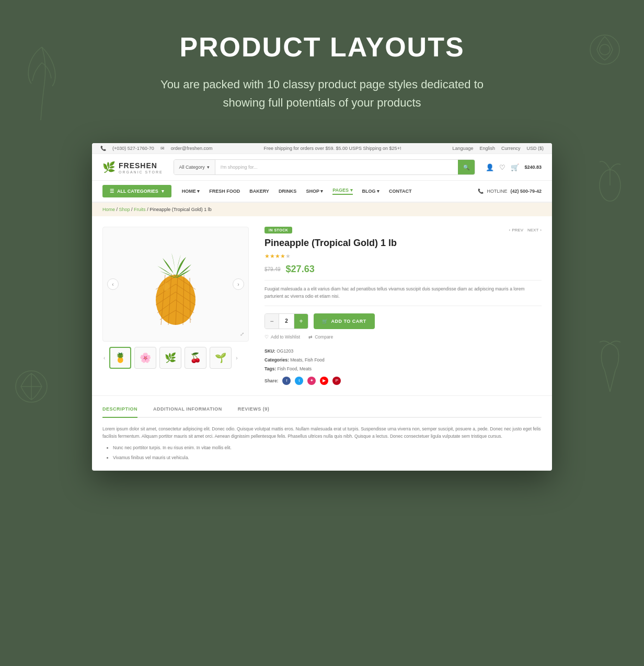 The image size is (644, 666). Describe the element at coordinates (221, 358) in the screenshot. I see `thumbnail-5: 🌱` at that location.